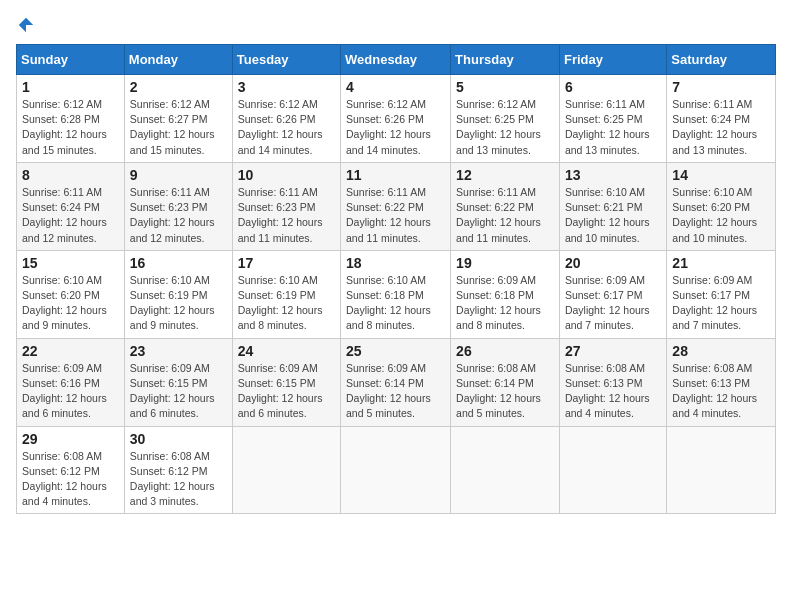 Image resolution: width=792 pixels, height=612 pixels. Describe the element at coordinates (721, 87) in the screenshot. I see `day-number: 7` at that location.